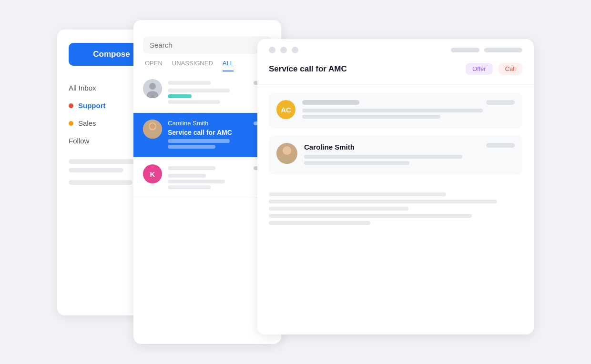 The height and width of the screenshot is (364, 591). I want to click on sidebar-item-label: Follow, so click(79, 141).